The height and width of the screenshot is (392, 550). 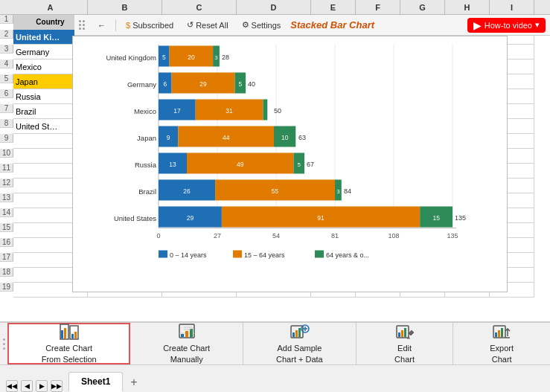 What do you see at coordinates (405, 332) in the screenshot?
I see `edit-chart-icon` at bounding box center [405, 332].